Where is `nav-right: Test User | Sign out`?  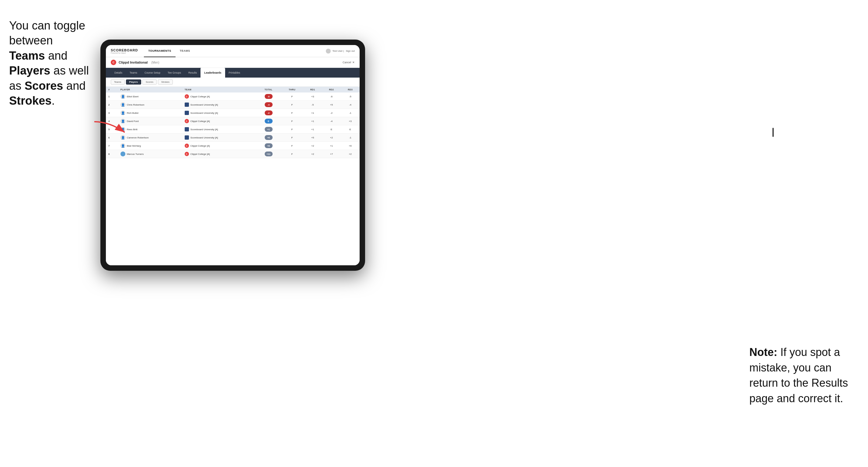
nav-right: Test User | Sign out is located at coordinates (340, 51).